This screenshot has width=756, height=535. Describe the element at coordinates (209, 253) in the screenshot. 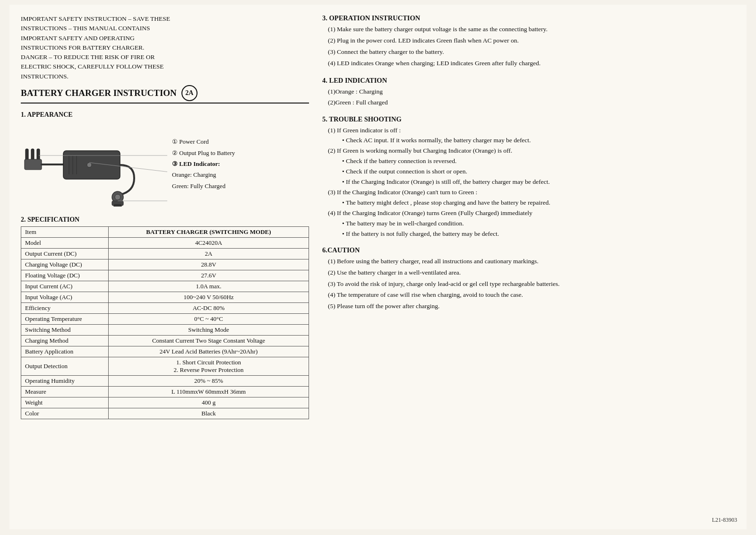

I see `spec-cell-value: 2A` at that location.